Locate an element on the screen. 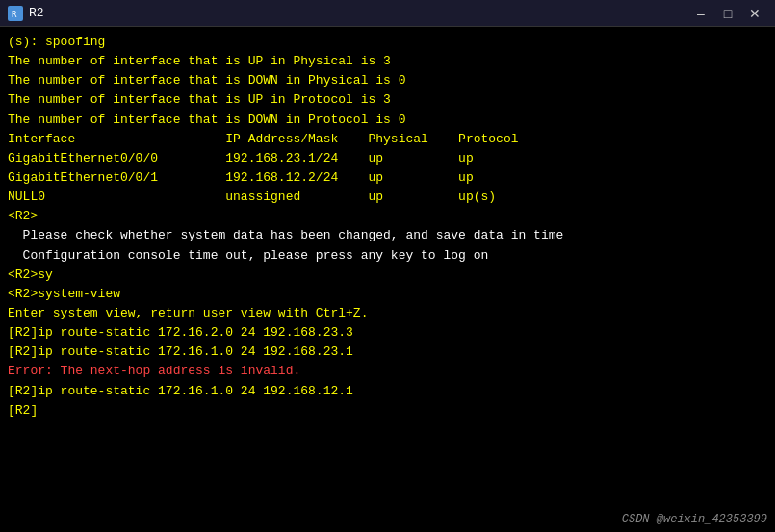 This screenshot has width=775, height=532. terminal-line: NULL0 unassigned up up(s) is located at coordinates (387, 197).